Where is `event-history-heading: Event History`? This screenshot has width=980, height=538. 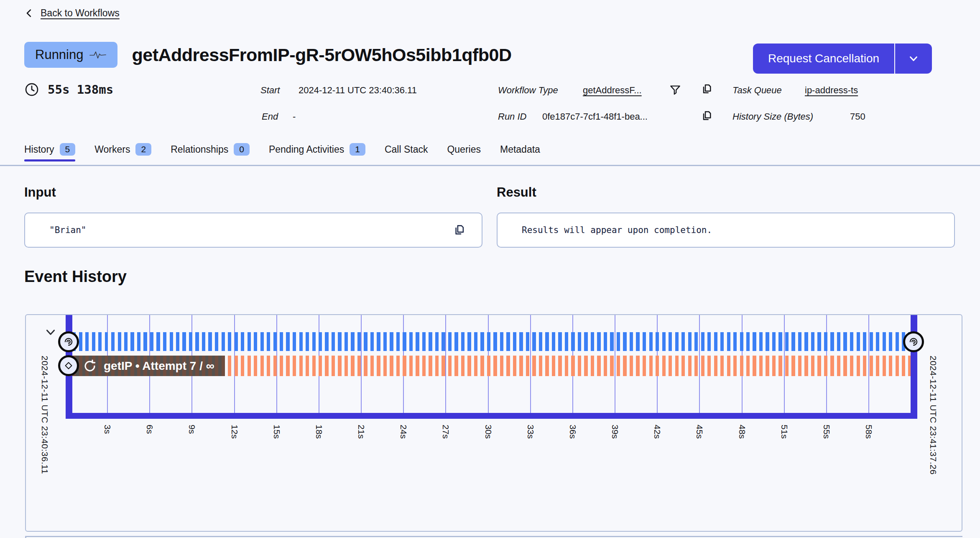 event-history-heading: Event History is located at coordinates (75, 277).